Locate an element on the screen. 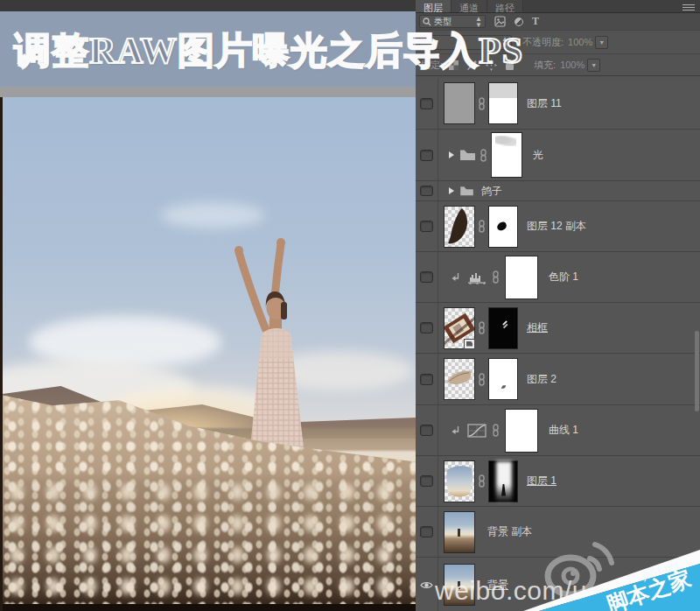  tab-paths: 路径 is located at coordinates (506, 6).